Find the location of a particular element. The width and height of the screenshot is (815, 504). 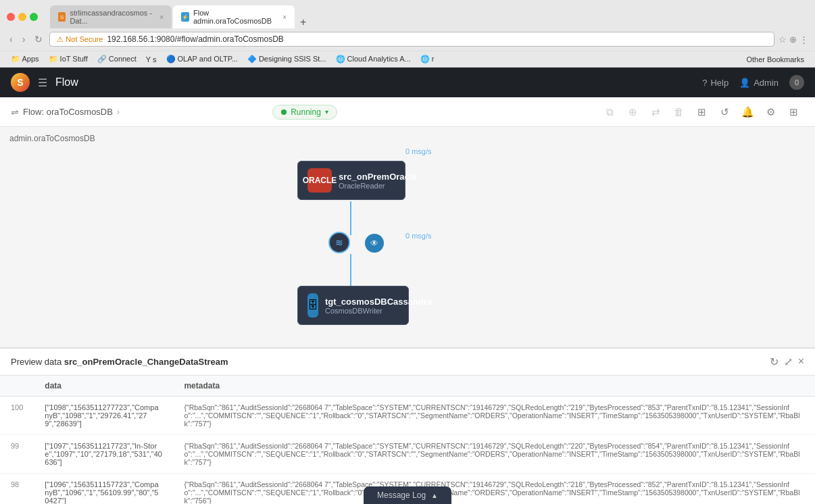

message-log-bar: Message Log ▲ is located at coordinates (408, 495).